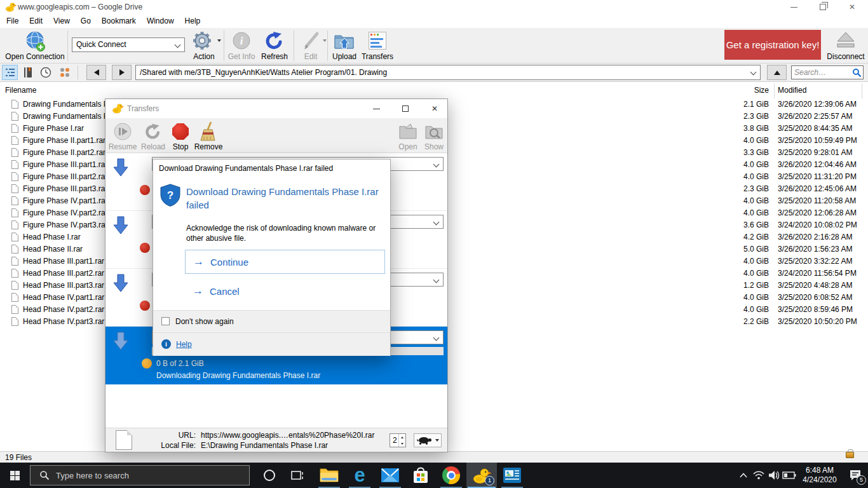 The width and height of the screenshot is (868, 488). I want to click on transfers-button: Transfers, so click(377, 46).